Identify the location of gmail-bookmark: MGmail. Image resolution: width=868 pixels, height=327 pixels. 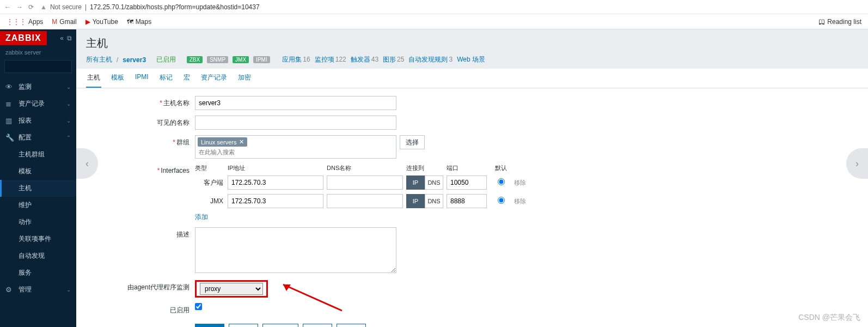
(64, 22).